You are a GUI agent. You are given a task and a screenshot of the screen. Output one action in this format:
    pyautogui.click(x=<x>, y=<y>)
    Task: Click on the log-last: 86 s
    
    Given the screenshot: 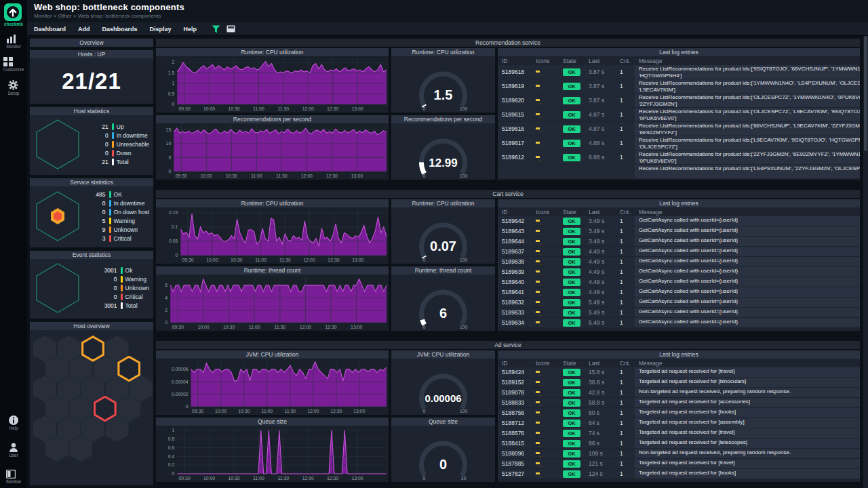 What is the action you would take?
    pyautogui.click(x=600, y=443)
    